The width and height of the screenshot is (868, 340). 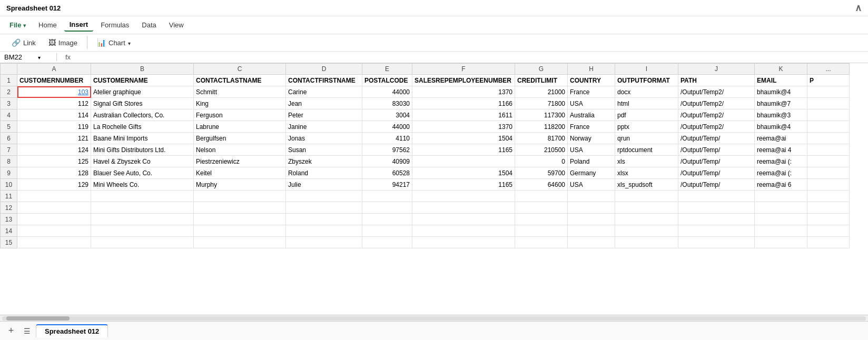 What do you see at coordinates (9, 219) in the screenshot?
I see `row-header-13: 13` at bounding box center [9, 219].